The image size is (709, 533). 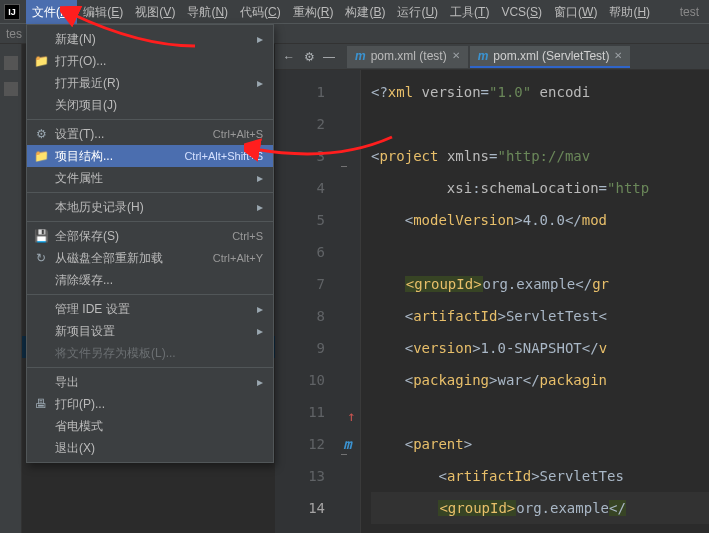 What do you see at coordinates (52, 12) in the screenshot?
I see `menu-文件: 文件(F)` at bounding box center [52, 12].